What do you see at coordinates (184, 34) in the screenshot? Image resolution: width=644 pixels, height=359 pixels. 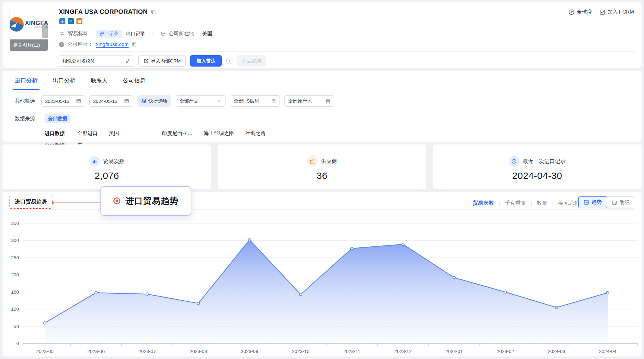 I see `location-label: 公司所在地：` at bounding box center [184, 34].